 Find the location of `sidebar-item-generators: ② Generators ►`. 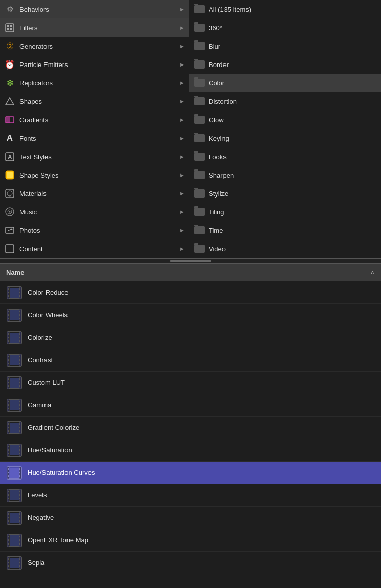

sidebar-item-generators: ② Generators ► is located at coordinates (94, 46).